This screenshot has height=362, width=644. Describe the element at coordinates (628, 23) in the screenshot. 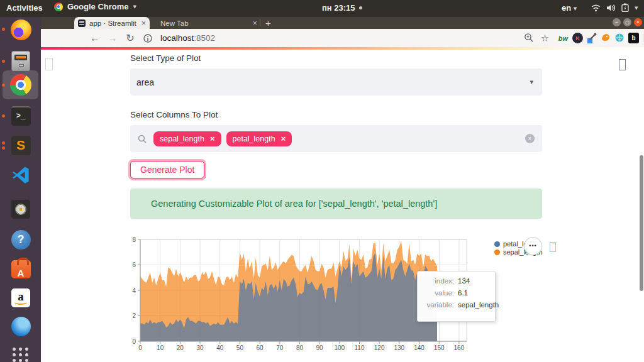

I see `maximize-button: ▢` at that location.